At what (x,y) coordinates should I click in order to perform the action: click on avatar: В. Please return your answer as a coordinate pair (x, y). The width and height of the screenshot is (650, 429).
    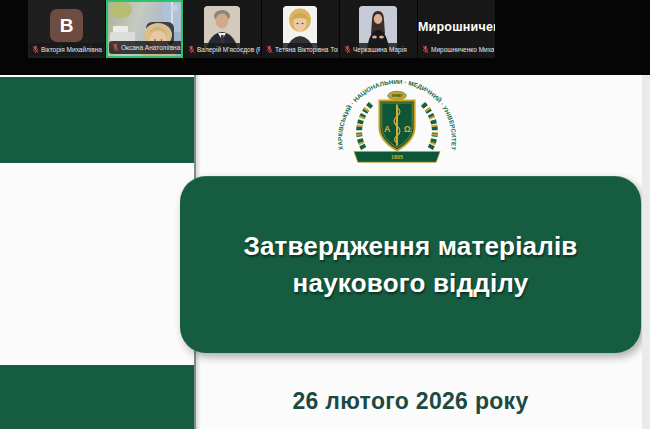
    Looking at the image, I should click on (66, 26).